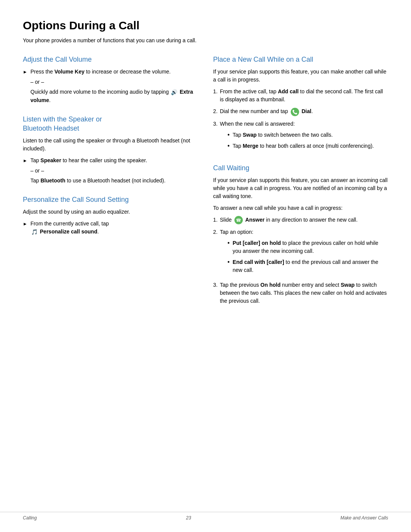 The image size is (411, 532). I want to click on page-footer: Calling 23 Make and Answer Calls, so click(206, 516).